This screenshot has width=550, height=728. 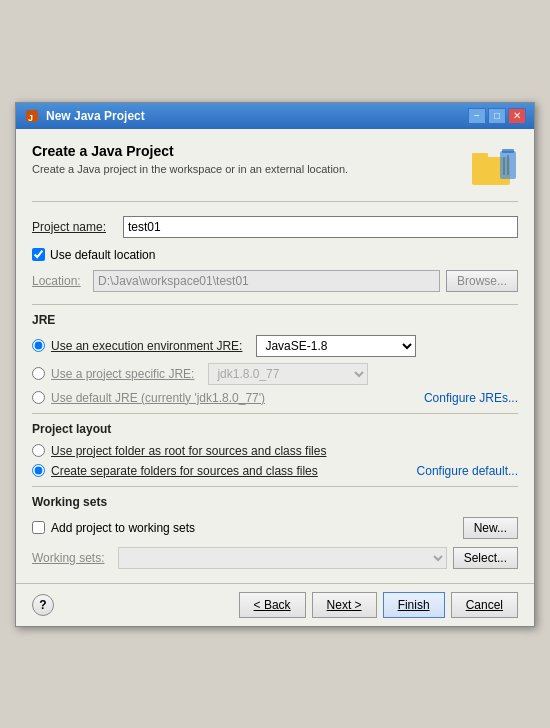 I want to click on new-working-set-button: New..., so click(x=490, y=528).